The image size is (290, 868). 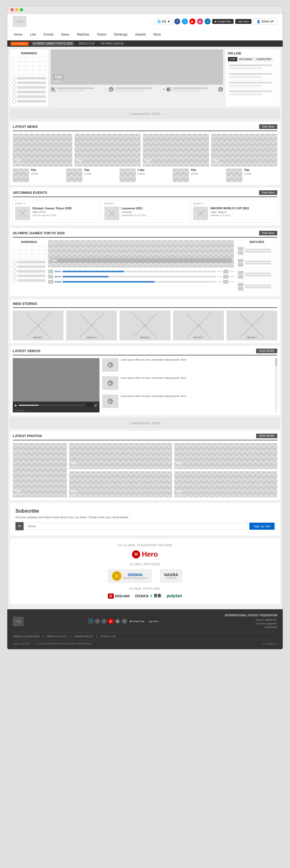 I want to click on photo-mid-top: Title subtitle, so click(x=120, y=456).